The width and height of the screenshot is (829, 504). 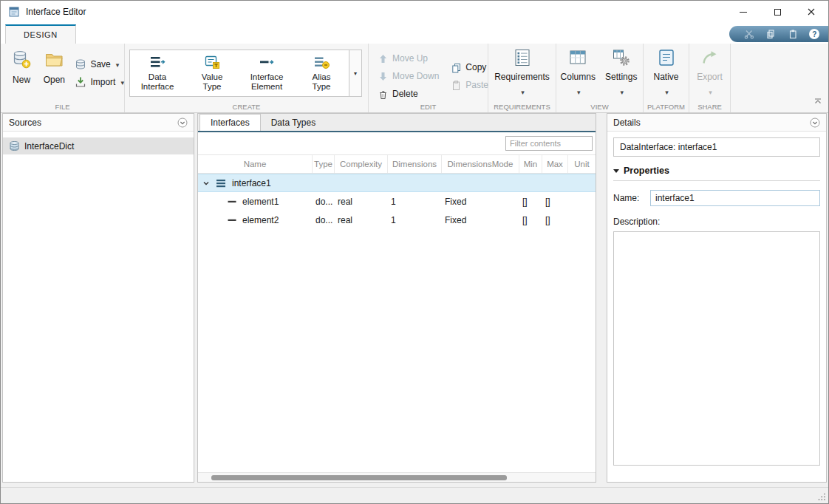 What do you see at coordinates (415, 76) in the screenshot?
I see `move-down-label: Move Down` at bounding box center [415, 76].